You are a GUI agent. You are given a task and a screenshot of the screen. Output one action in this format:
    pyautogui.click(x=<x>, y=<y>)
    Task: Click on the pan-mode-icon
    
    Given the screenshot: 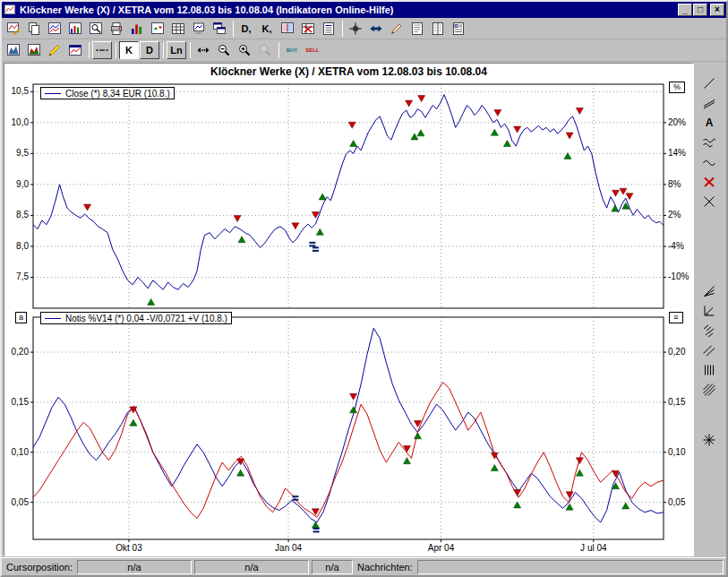 What is the action you would take?
    pyautogui.click(x=376, y=29)
    